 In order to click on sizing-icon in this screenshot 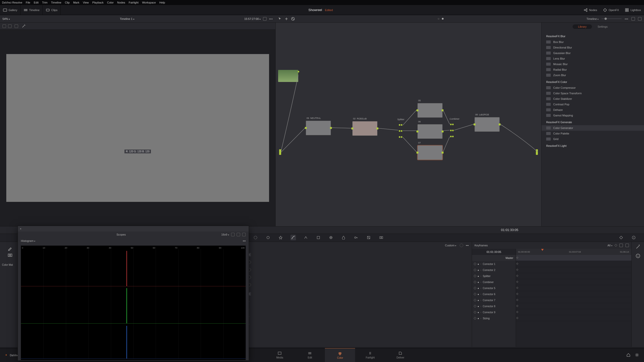, I will do `click(369, 238)`.